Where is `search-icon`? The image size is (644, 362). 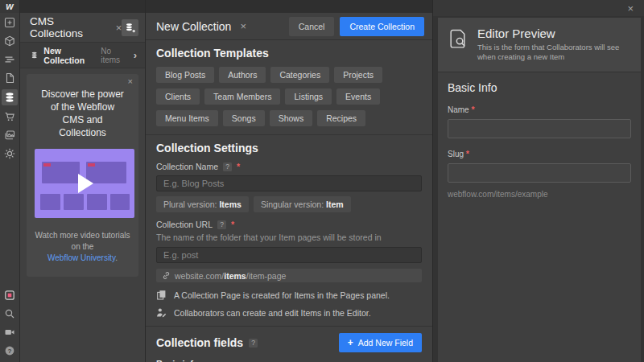
search-icon is located at coordinates (10, 314).